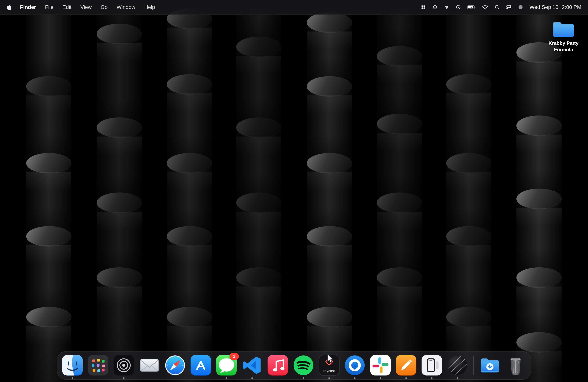 The height and width of the screenshot is (382, 588). I want to click on dock-item-mirroring, so click(432, 365).